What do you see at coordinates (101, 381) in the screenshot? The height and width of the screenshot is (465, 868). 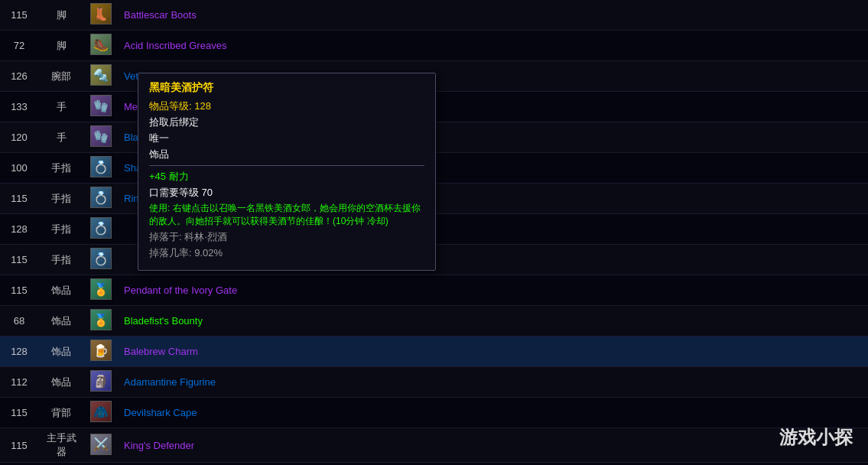 I see `item-icon-glyph: 🗿` at bounding box center [101, 381].